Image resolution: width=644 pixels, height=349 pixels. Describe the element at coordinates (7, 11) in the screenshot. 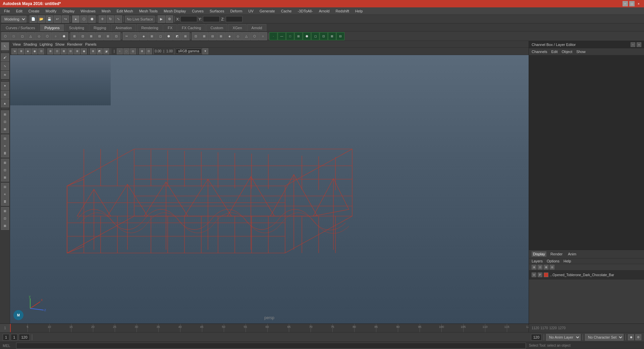

I see `menu-file: File` at that location.